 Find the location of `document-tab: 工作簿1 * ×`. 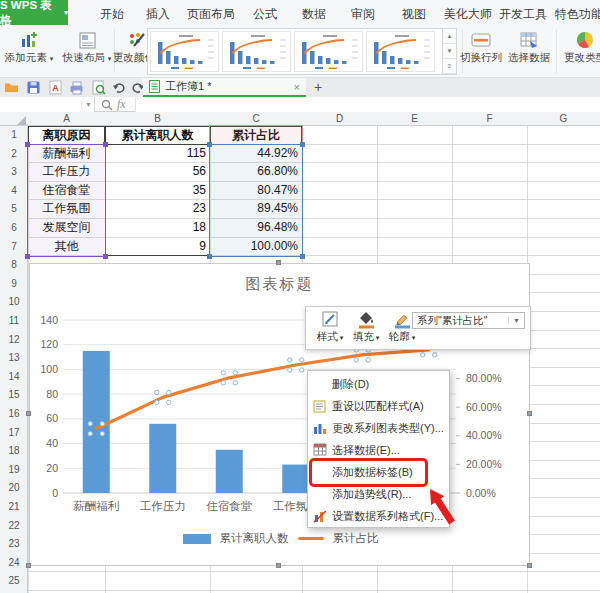

document-tab: 工作簿1 * × is located at coordinates (224, 88).